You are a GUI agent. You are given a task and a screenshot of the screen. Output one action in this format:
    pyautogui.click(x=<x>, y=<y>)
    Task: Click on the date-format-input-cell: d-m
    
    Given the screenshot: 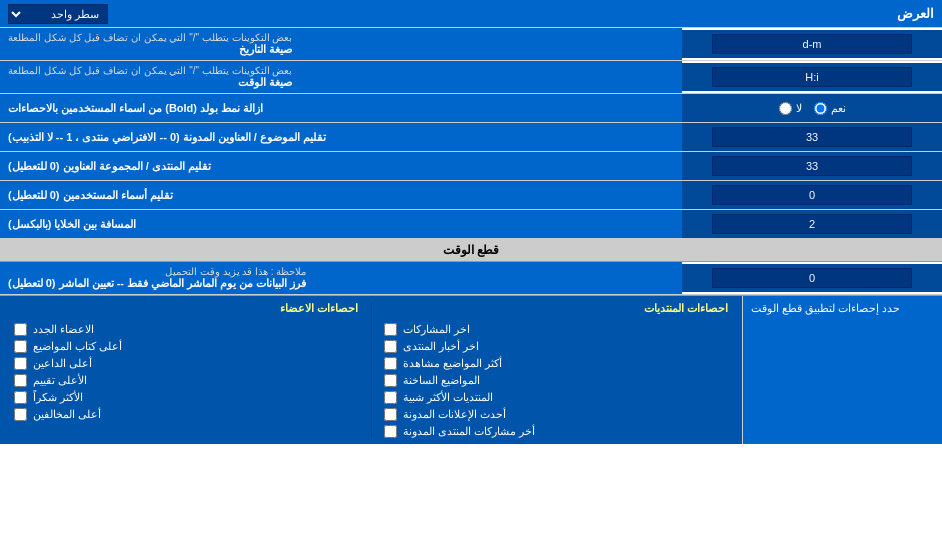 What is the action you would take?
    pyautogui.click(x=812, y=44)
    